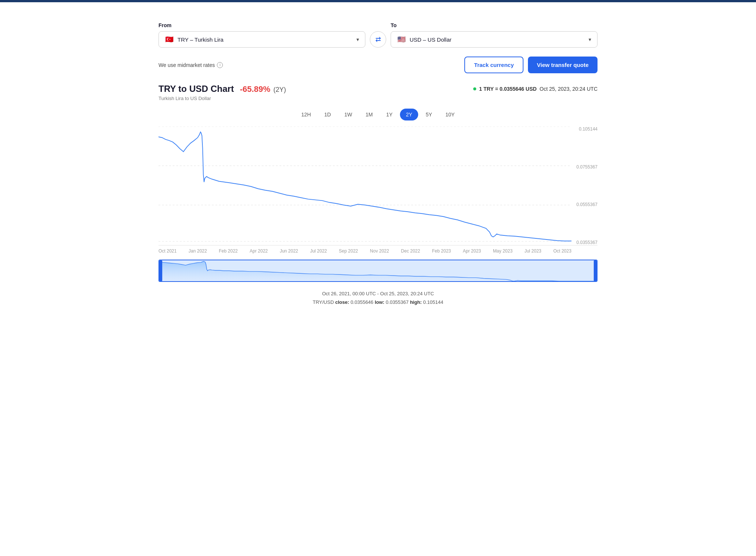  Describe the element at coordinates (563, 65) in the screenshot. I see `view-transfer-button: View transfer quote` at that location.